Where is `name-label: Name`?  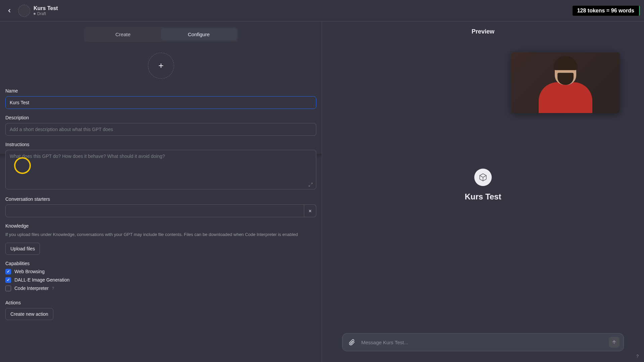 name-label: Name is located at coordinates (161, 91).